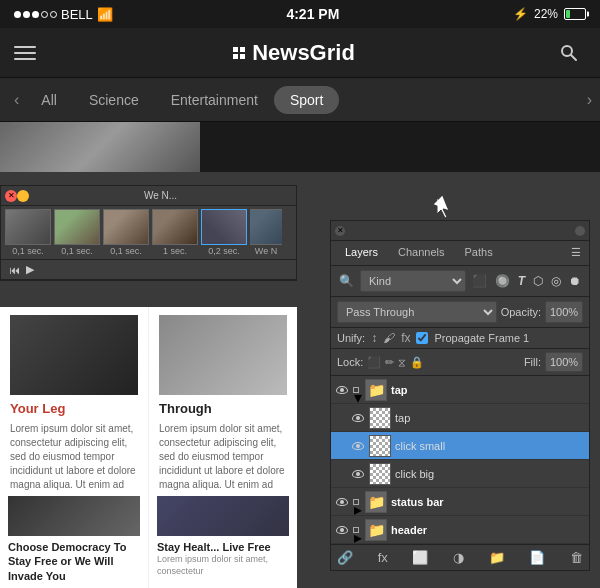 The image size is (600, 588). What do you see at coordinates (340, 231) in the screenshot?
I see `layers-close-button: ✕` at bounding box center [340, 231].